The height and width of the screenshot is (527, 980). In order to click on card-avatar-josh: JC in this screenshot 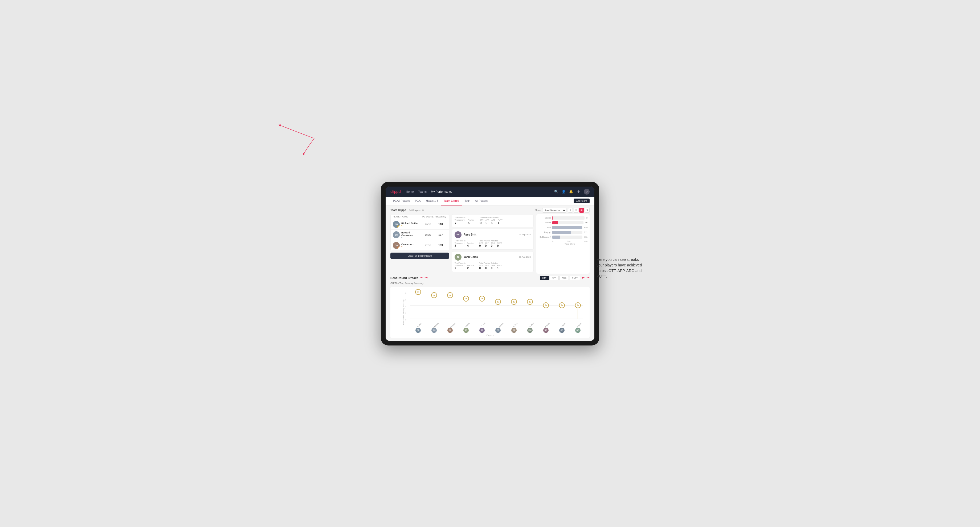, I will do `click(458, 257)`.